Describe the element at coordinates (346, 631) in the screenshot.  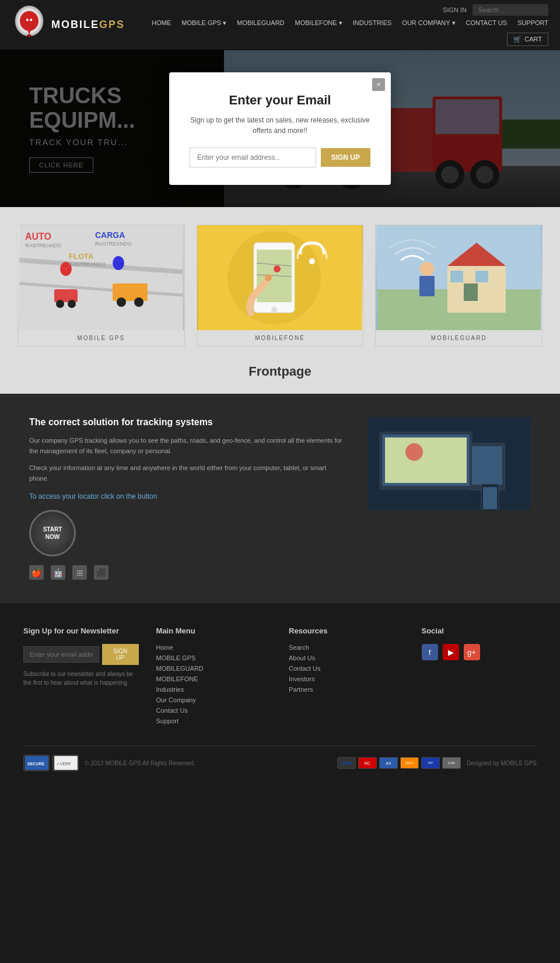
I see `footer-resources-title: Resources` at that location.